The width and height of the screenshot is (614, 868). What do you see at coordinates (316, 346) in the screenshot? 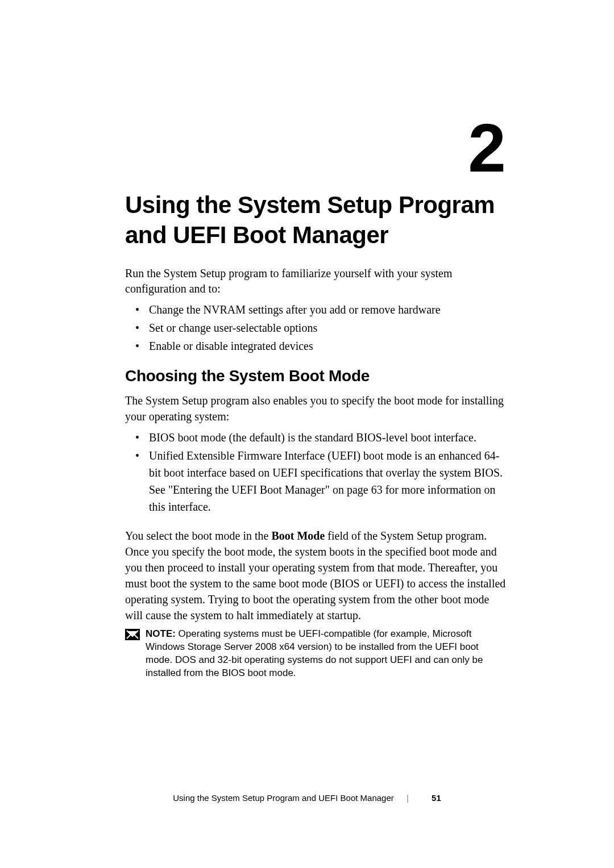
I see `list-item: Enable or disable integrated devices` at bounding box center [316, 346].